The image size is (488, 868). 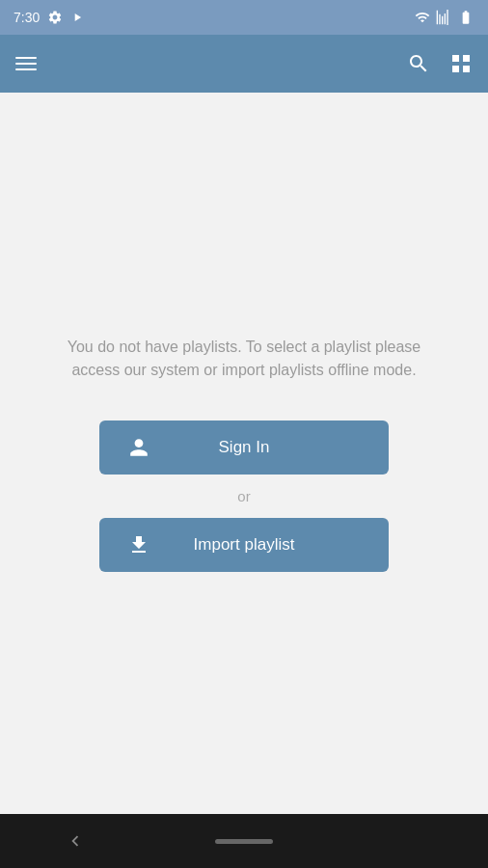 What do you see at coordinates (466, 17) in the screenshot?
I see `battery-icon` at bounding box center [466, 17].